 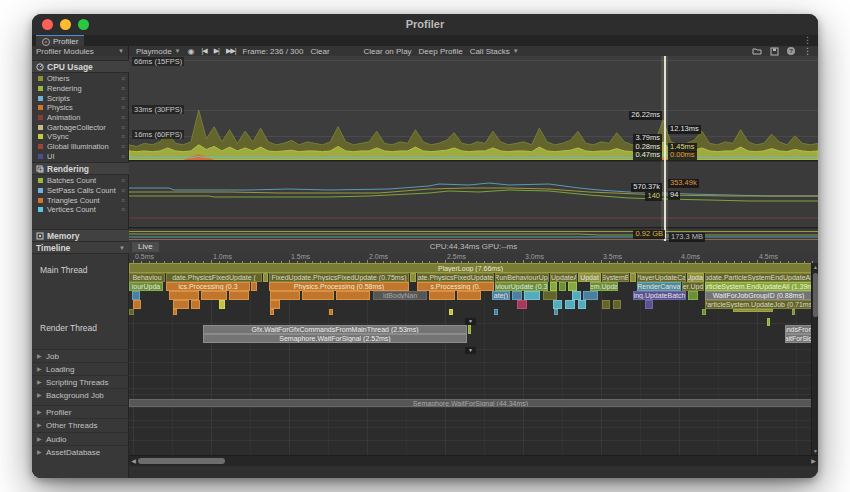 What do you see at coordinates (339, 286) in the screenshot?
I see `timeline-sample-block: Physics.Processing (0.58ms)` at bounding box center [339, 286].